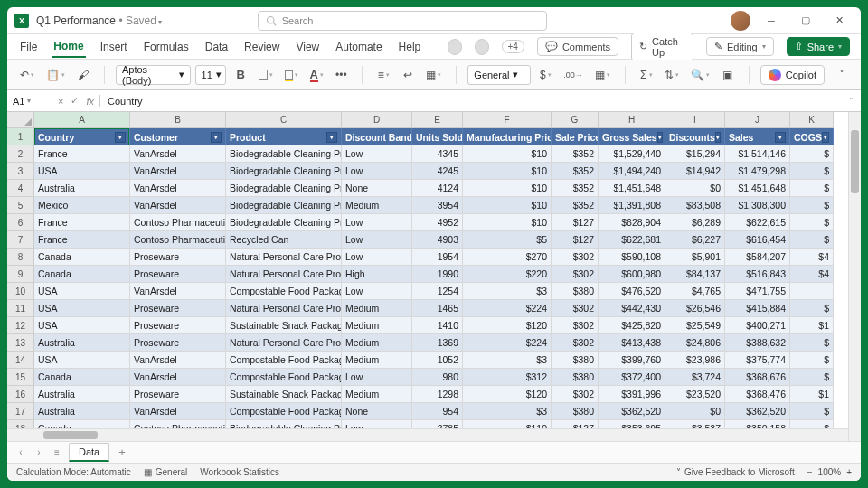  What do you see at coordinates (160, 22) in the screenshot?
I see `title-dropdown-icon: ▾` at bounding box center [160, 22].